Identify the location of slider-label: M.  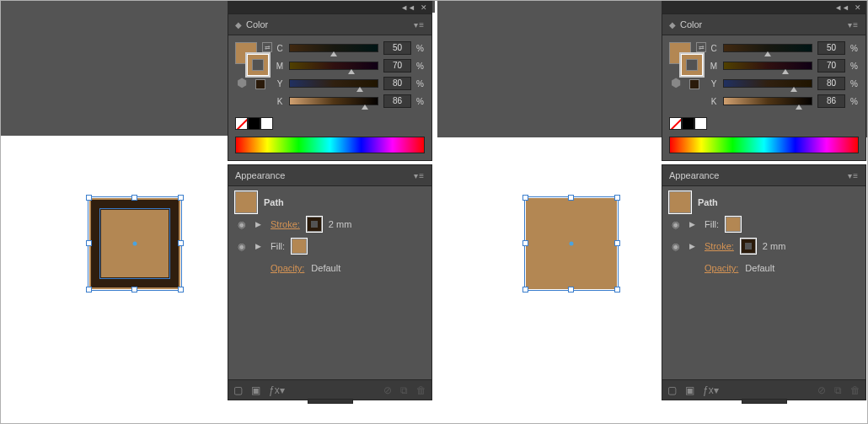
(280, 66).